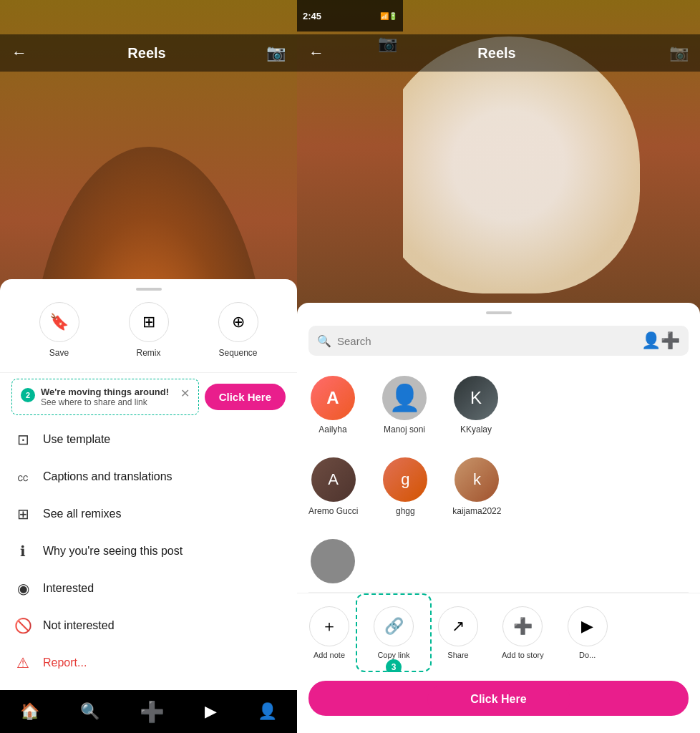  What do you see at coordinates (149, 397) in the screenshot?
I see `tooltip-row: 2 We're moving things around! See where …` at bounding box center [149, 397].